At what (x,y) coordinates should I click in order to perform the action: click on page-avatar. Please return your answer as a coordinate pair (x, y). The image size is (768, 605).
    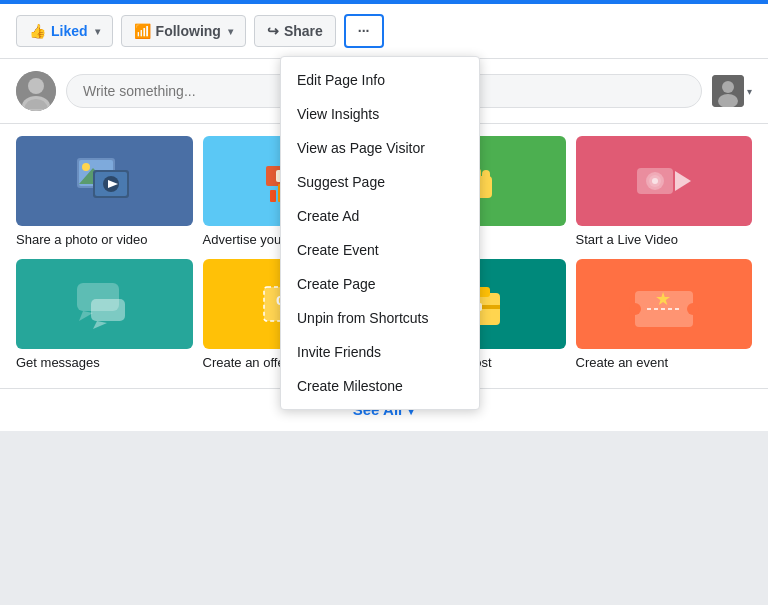
    Looking at the image, I should click on (728, 91).